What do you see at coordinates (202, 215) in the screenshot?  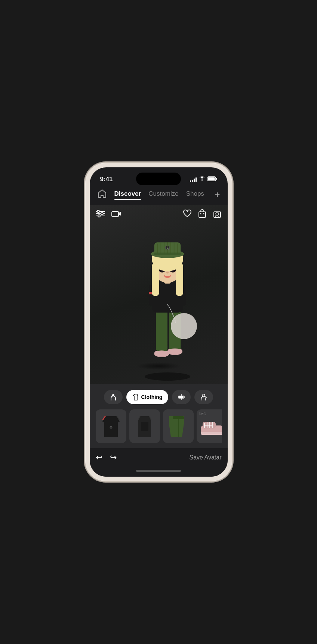 I see `bag-icon` at bounding box center [202, 215].